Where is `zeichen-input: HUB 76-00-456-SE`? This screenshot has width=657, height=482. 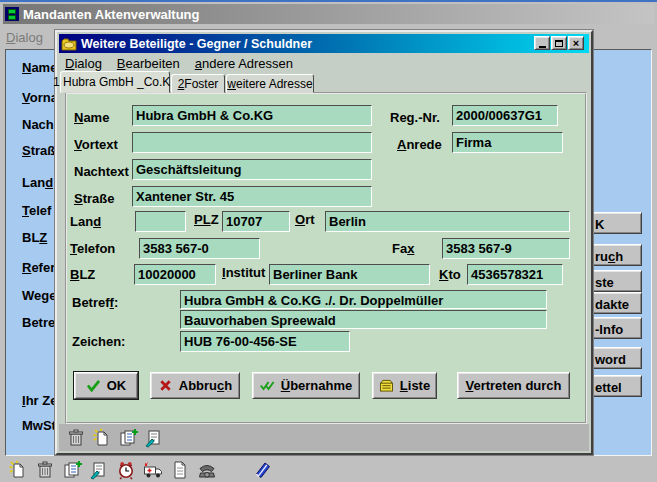 zeichen-input: HUB 76-00-456-SE is located at coordinates (265, 342).